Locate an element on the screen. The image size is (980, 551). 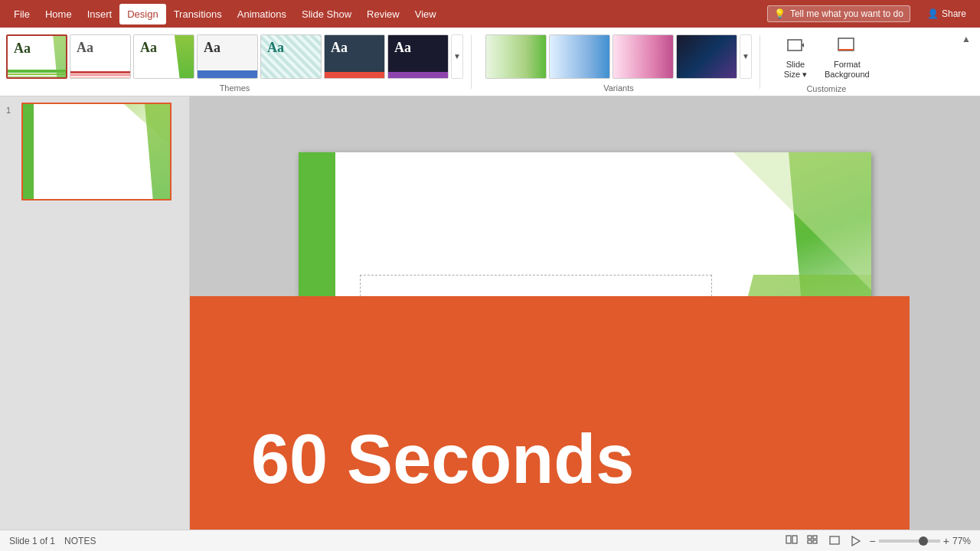
zoom-slider is located at coordinates (910, 541).